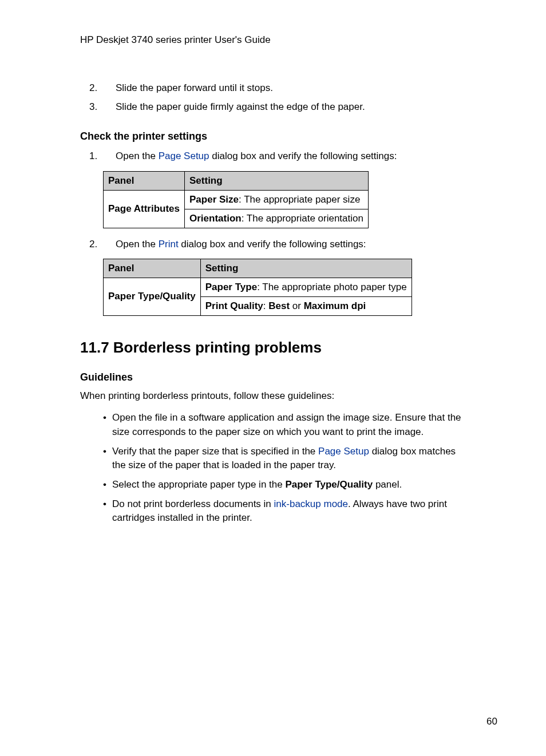 This screenshot has height=756, width=546. Describe the element at coordinates (215, 219) in the screenshot. I see `setting-bold: Orientation` at that location.